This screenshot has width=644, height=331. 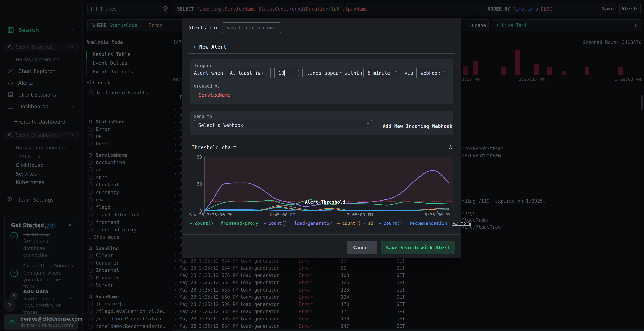 What do you see at coordinates (220, 125) in the screenshot?
I see `webhook-select-value: Select a Webhook` at bounding box center [220, 125].